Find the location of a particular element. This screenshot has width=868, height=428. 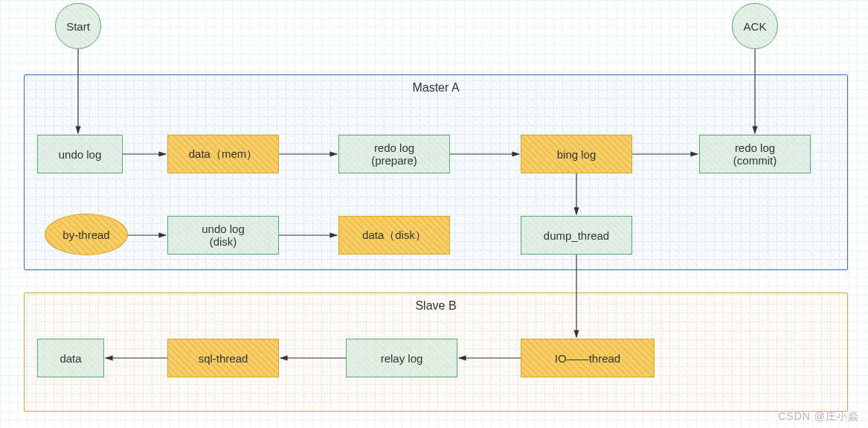

redo-prepare-label: redo log (prepare) is located at coordinates (394, 154).